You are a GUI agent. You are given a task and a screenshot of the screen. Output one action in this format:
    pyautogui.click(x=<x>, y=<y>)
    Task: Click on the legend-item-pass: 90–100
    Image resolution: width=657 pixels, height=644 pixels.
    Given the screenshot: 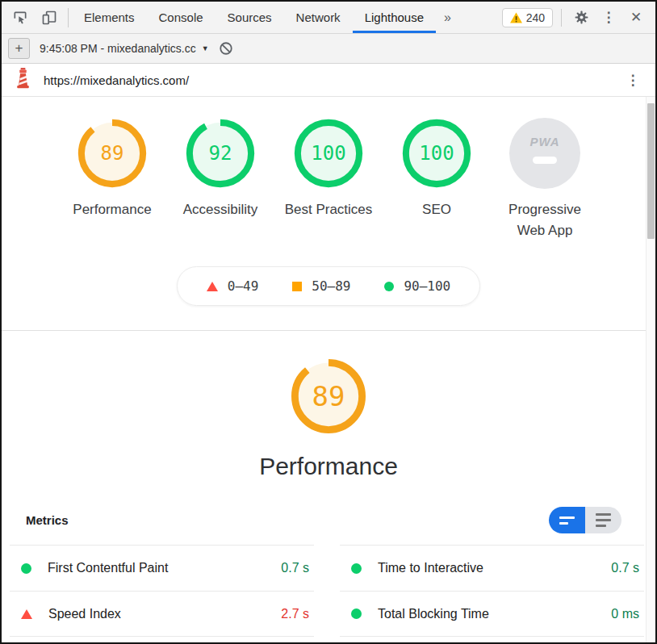 What is the action you would take?
    pyautogui.click(x=417, y=286)
    